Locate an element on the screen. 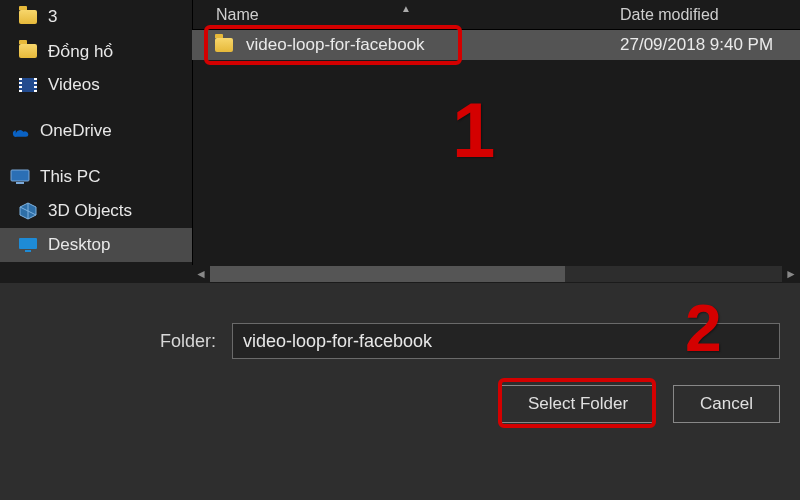 The width and height of the screenshot is (800, 500). column-header-label: Date modified is located at coordinates (670, 14).